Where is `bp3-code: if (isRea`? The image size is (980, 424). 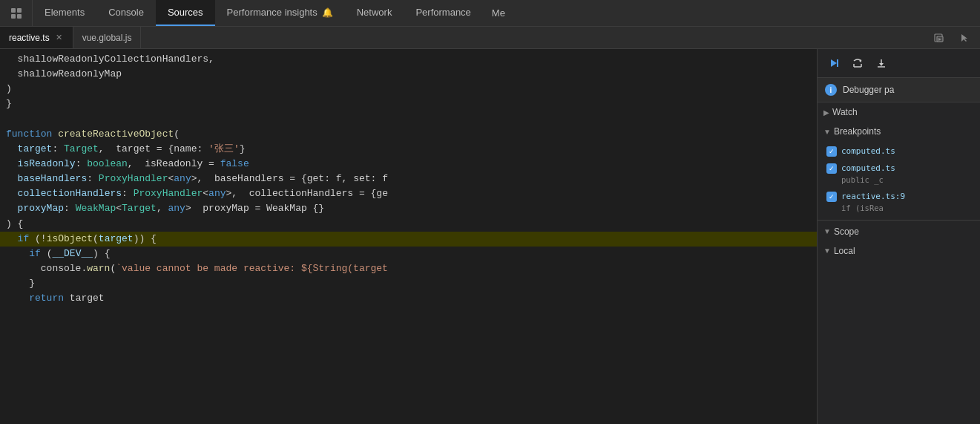 bp3-code: if (isRea is located at coordinates (873, 208).